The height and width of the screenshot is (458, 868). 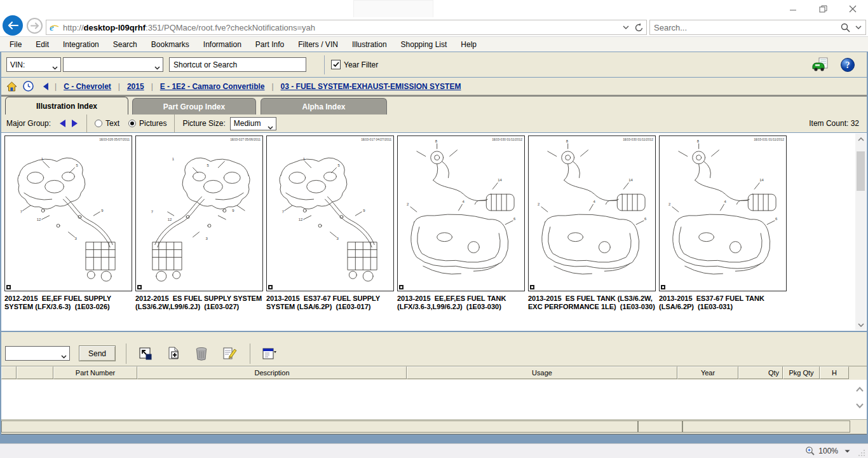 I want to click on parts-table-body, so click(x=434, y=399).